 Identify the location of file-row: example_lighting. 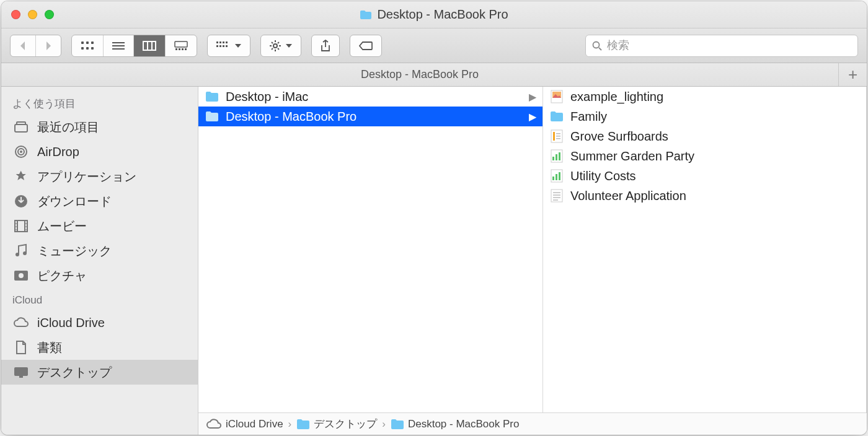
(704, 97).